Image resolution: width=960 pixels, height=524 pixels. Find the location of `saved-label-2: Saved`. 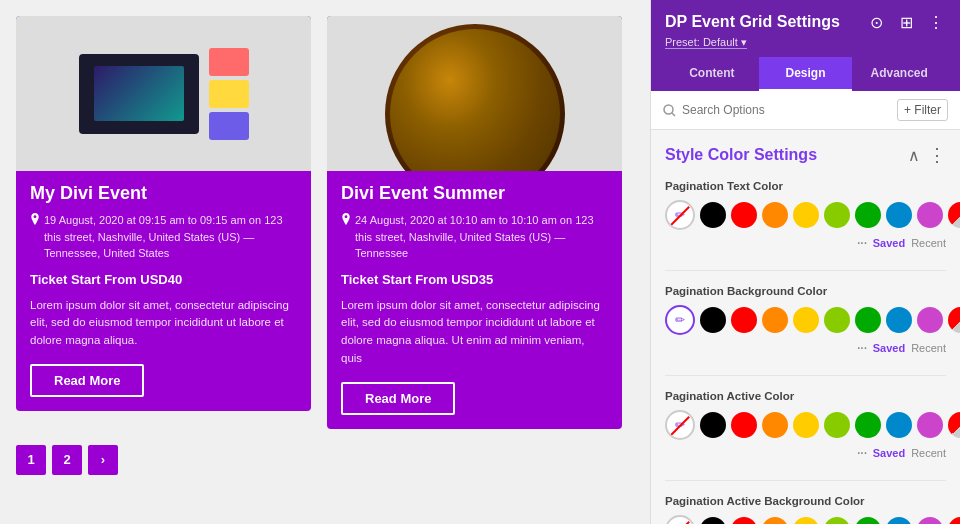

saved-label-2: Saved is located at coordinates (889, 348).